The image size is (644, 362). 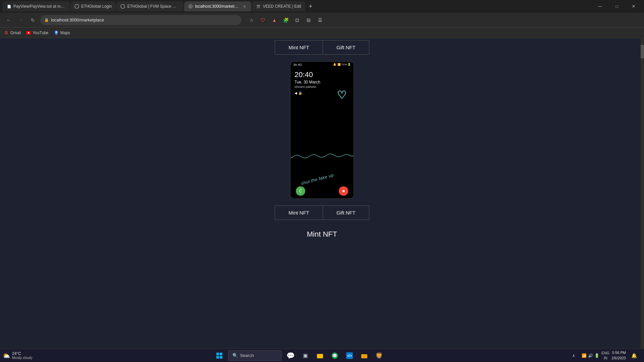 What do you see at coordinates (22, 354) in the screenshot?
I see `weather-temp: 24°C` at bounding box center [22, 354].